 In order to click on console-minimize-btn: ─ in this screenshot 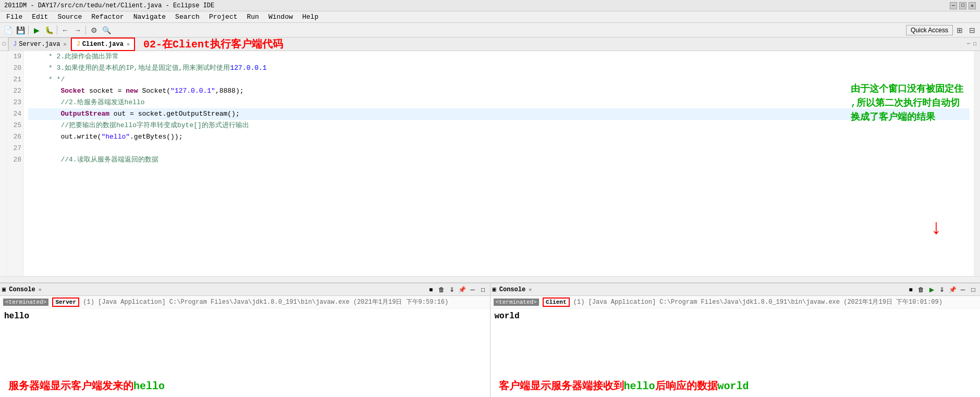, I will do `click(473, 290)`.